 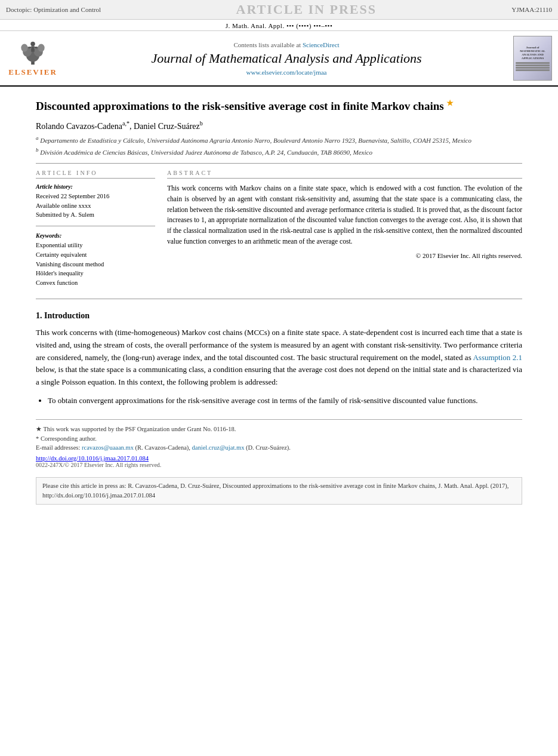 I want to click on science-direct-link: ScienceDirect, so click(x=321, y=45).